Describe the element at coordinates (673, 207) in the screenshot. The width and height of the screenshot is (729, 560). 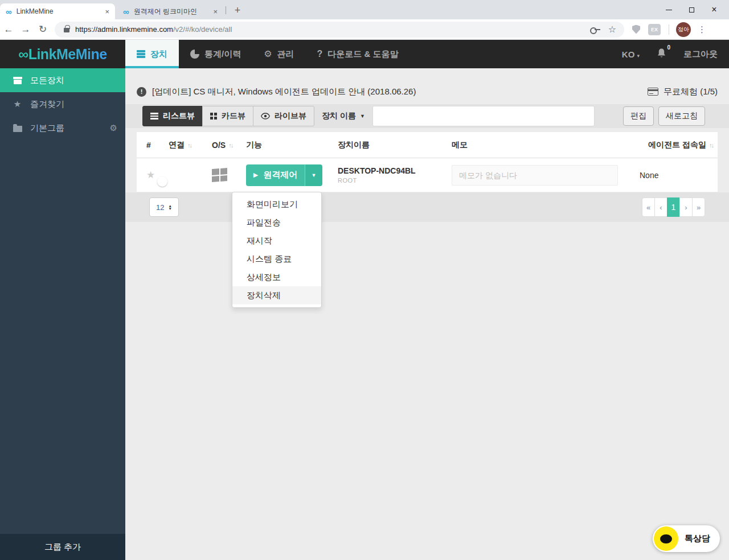
I see `pagination-page-1: 1` at that location.